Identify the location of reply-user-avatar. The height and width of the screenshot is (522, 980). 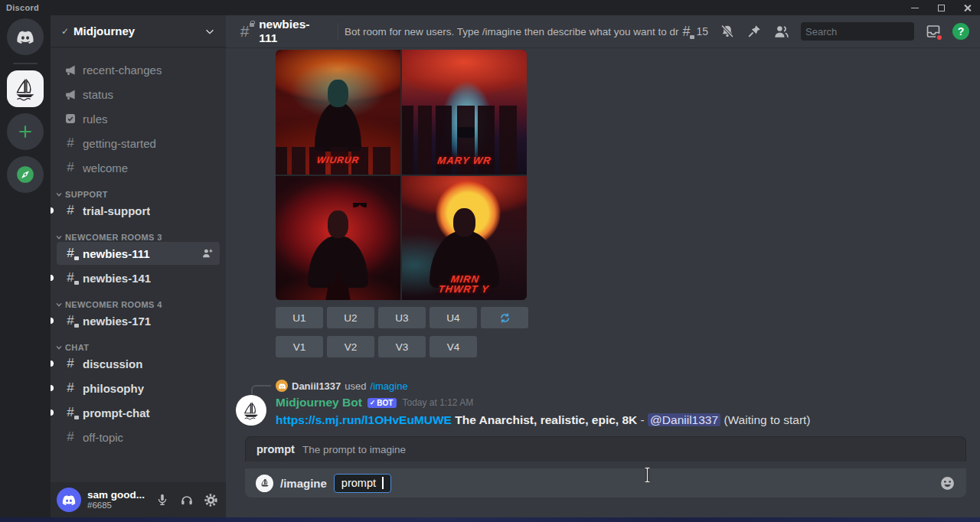
(282, 386).